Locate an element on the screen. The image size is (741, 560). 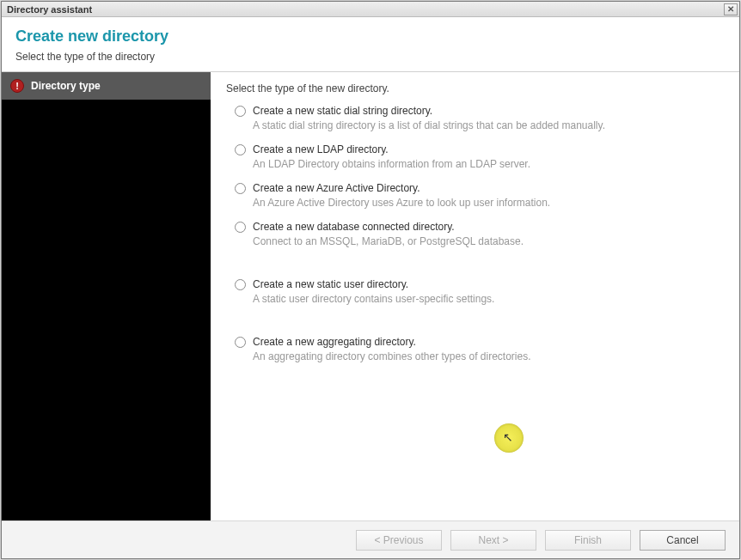
titlebar: Directory assistant ✕ is located at coordinates (370, 9).